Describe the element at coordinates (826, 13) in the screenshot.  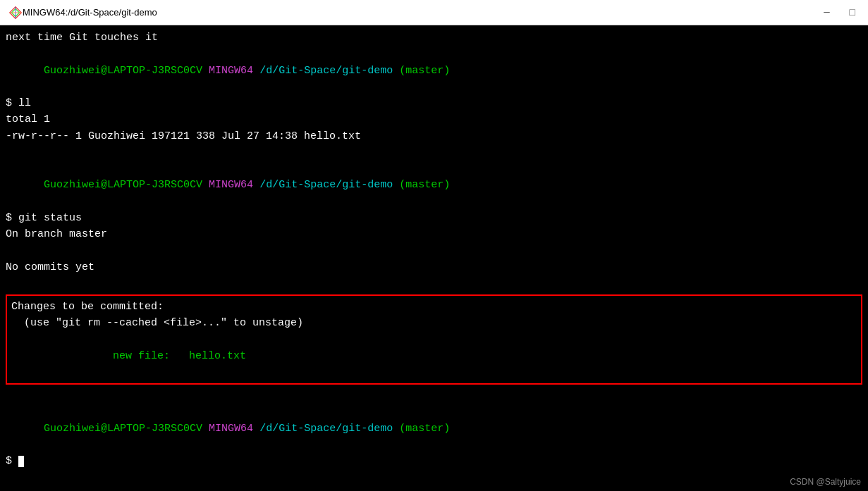
I see `minimize-button: ─` at that location.